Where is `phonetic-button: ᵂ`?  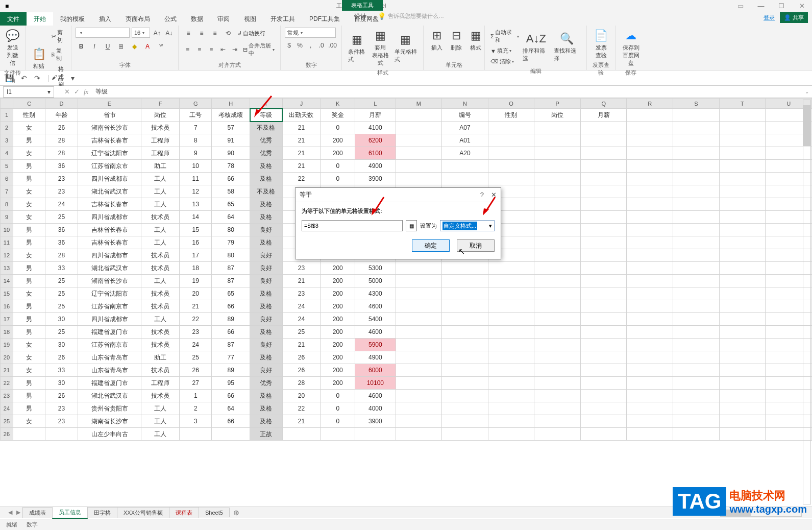
phonetic-button: ᵂ is located at coordinates (161, 46).